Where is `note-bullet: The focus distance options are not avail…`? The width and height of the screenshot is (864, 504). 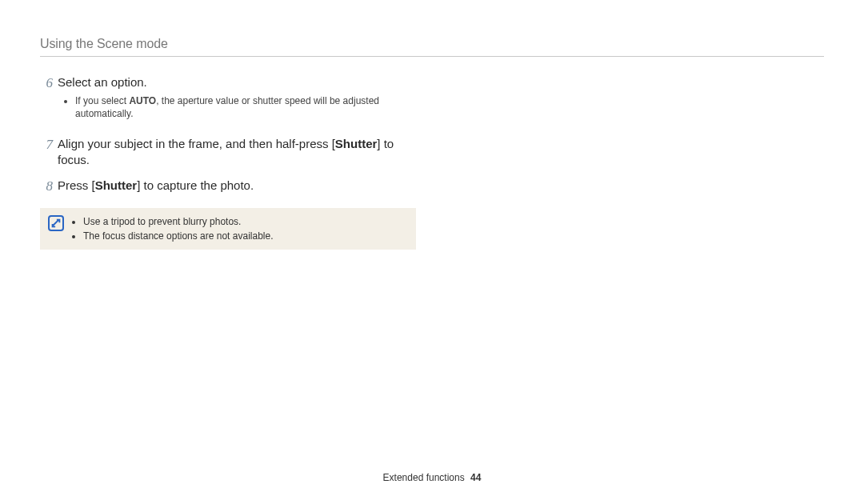 note-bullet: The focus distance options are not avail… is located at coordinates (178, 236).